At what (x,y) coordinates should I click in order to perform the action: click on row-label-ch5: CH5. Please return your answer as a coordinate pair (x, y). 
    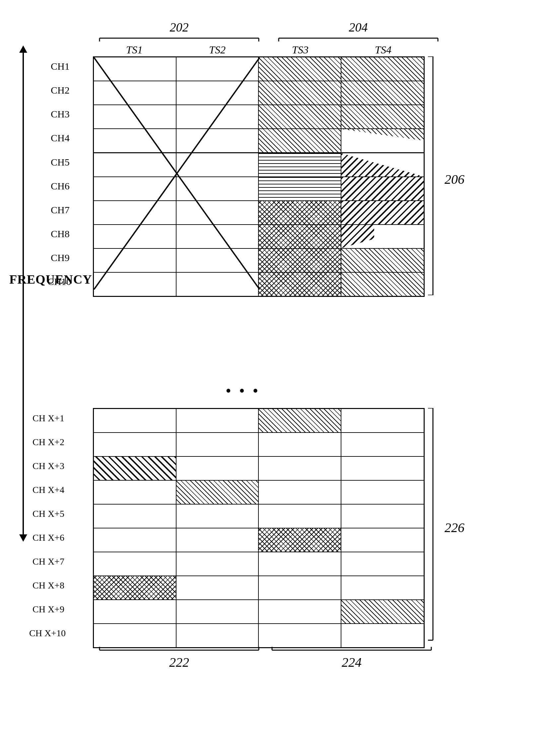
    Looking at the image, I should click on (60, 162).